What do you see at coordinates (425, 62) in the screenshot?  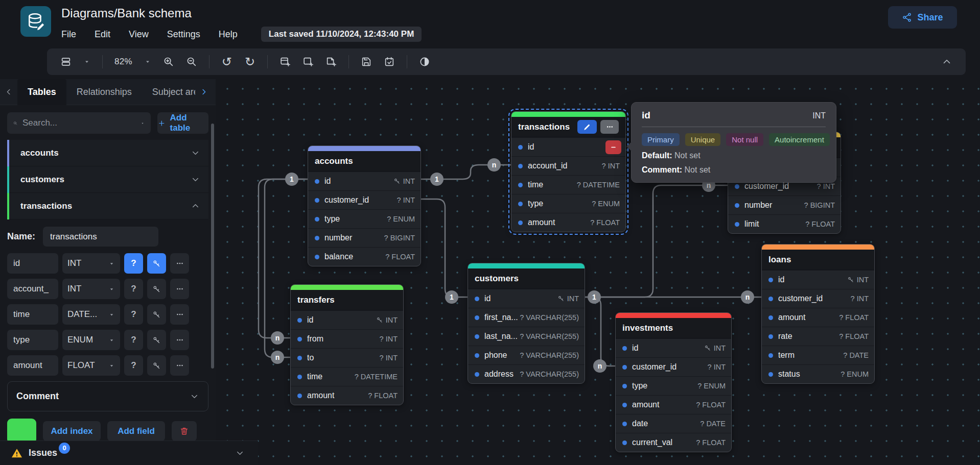 I see `theme-icon` at bounding box center [425, 62].